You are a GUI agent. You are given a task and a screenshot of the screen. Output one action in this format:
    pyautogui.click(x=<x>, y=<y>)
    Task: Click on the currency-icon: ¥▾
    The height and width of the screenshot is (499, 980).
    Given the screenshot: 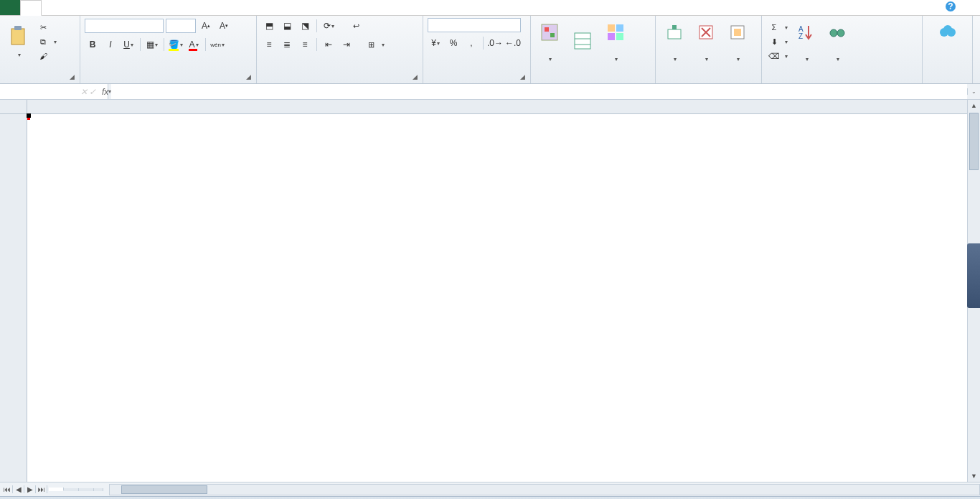 What is the action you would take?
    pyautogui.click(x=435, y=43)
    